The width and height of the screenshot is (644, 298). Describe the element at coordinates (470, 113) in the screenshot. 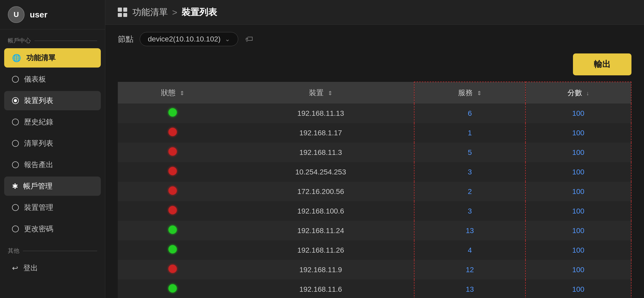

I see `cell-service: 6` at that location.